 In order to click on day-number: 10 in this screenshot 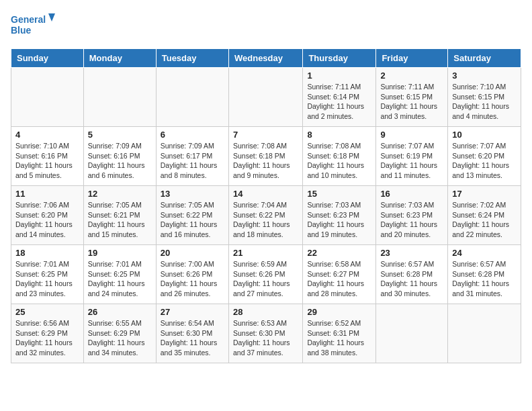, I will do `click(484, 134)`.